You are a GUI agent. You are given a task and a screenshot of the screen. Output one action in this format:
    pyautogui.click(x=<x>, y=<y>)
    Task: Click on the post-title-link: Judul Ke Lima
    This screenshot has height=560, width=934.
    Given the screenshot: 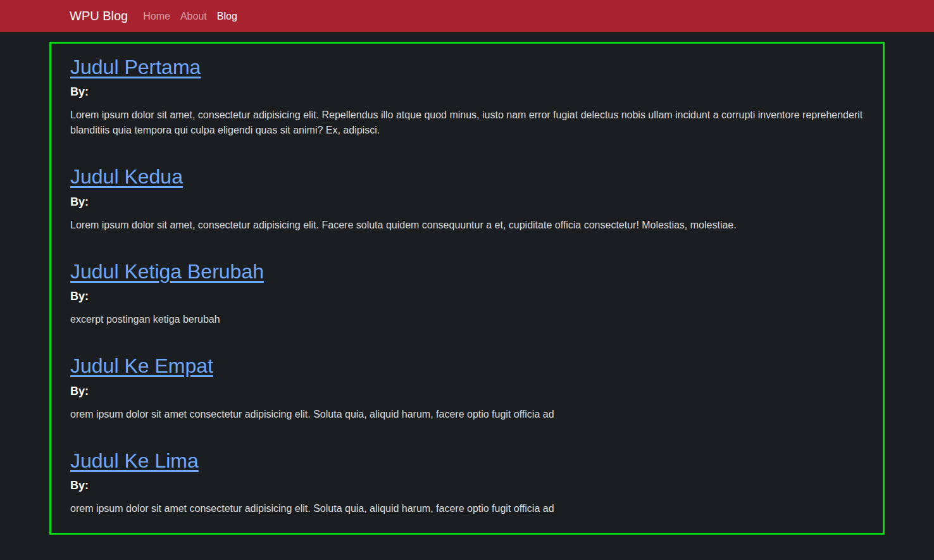 What is the action you would take?
    pyautogui.click(x=134, y=461)
    